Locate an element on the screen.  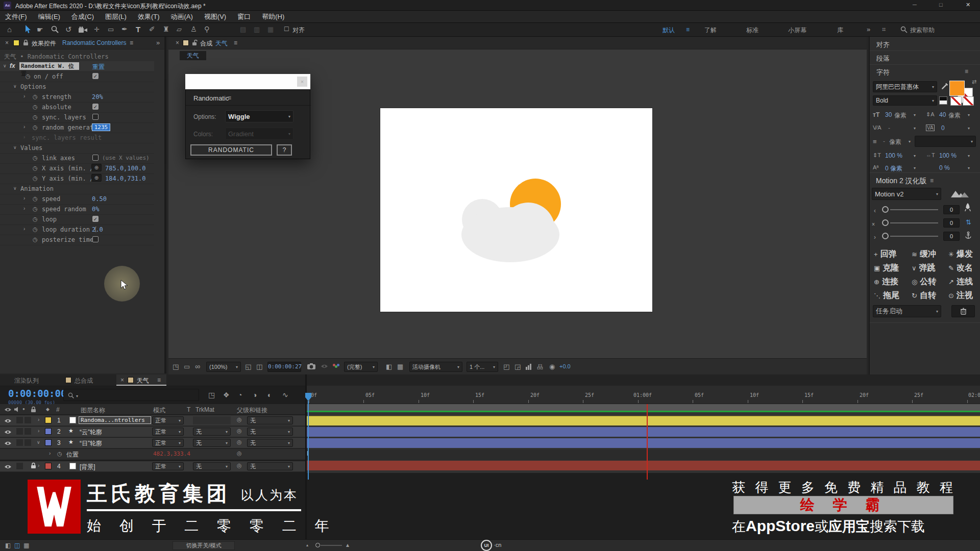
motion-button-jump: ∨弹跳 is located at coordinates (924, 268).